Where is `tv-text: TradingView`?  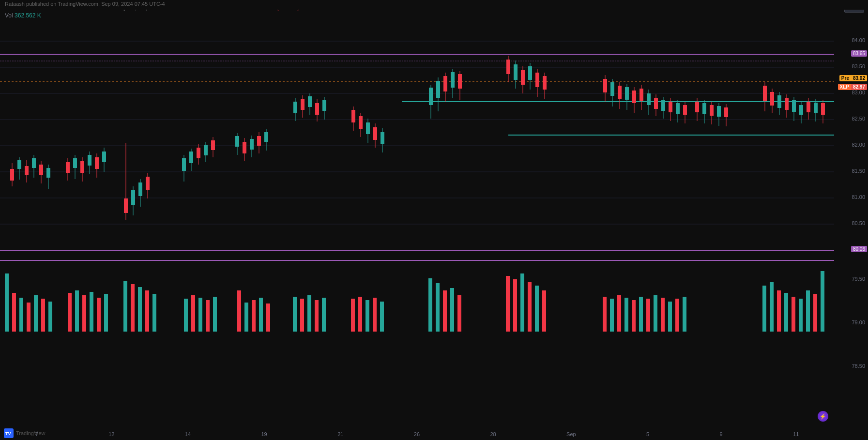 tv-text: TradingView is located at coordinates (31, 433).